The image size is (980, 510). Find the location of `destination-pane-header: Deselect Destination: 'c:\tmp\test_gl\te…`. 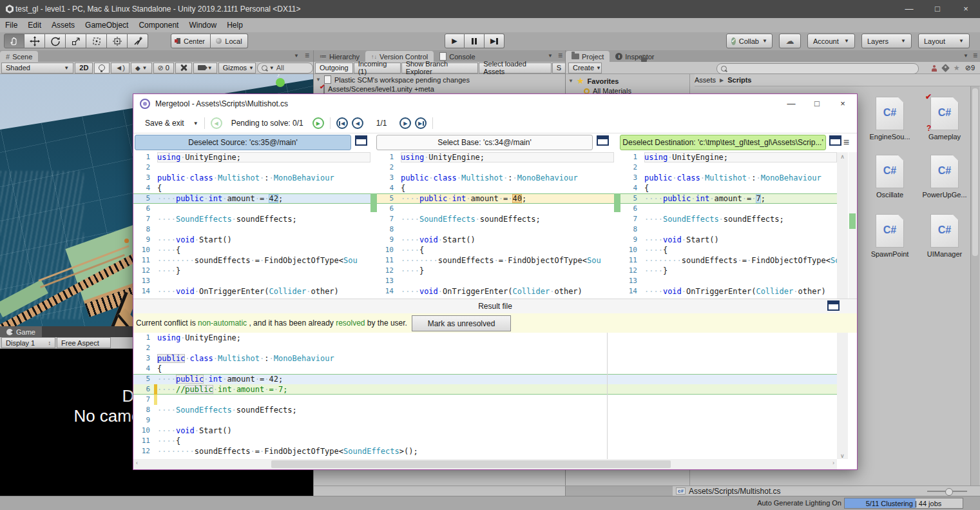

destination-pane-header: Deselect Destination: 'c:\tmp\test_gl\te… is located at coordinates (723, 142).